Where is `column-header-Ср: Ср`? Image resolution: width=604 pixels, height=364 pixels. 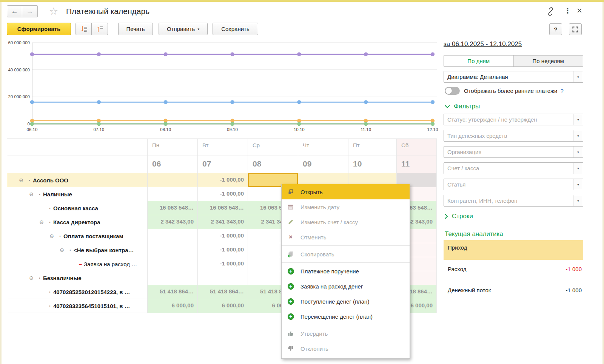
column-header-Ср: Ср is located at coordinates (273, 147).